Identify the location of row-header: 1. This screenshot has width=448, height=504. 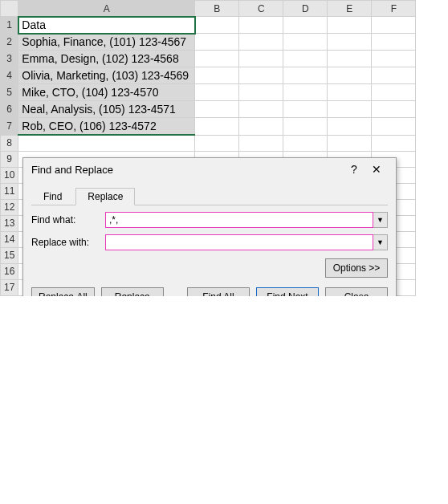
(10, 26).